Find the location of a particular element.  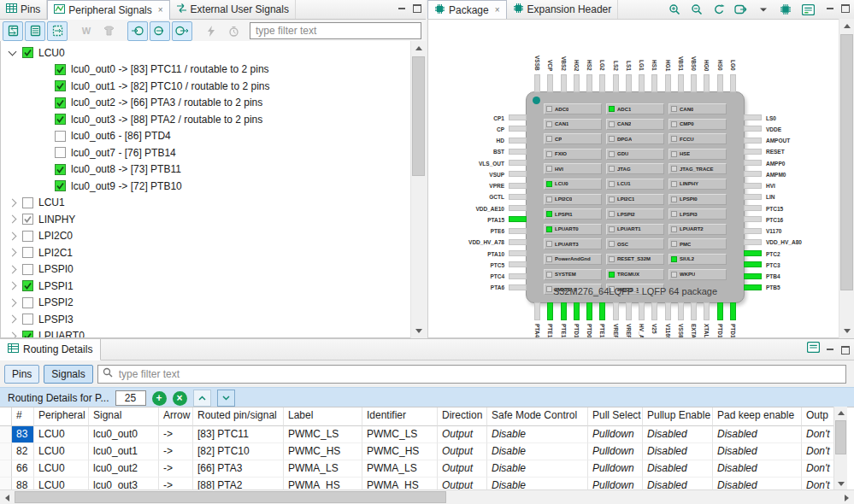

peripheral-block-can0: CAN0 is located at coordinates (698, 109).